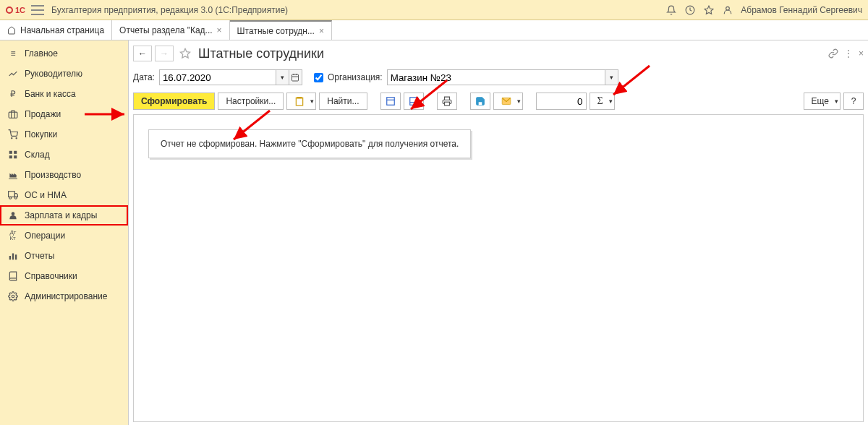 Image resolution: width=868 pixels, height=425 pixels. I want to click on sidebar: ≡ Главное Руководителю ₽ Банк и касса Пр…, so click(64, 233).